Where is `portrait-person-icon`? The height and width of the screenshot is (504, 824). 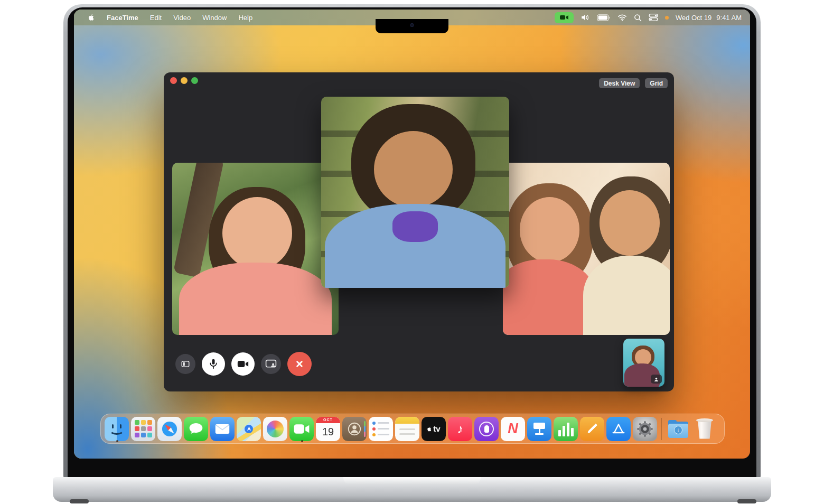
portrait-person-icon is located at coordinates (656, 379).